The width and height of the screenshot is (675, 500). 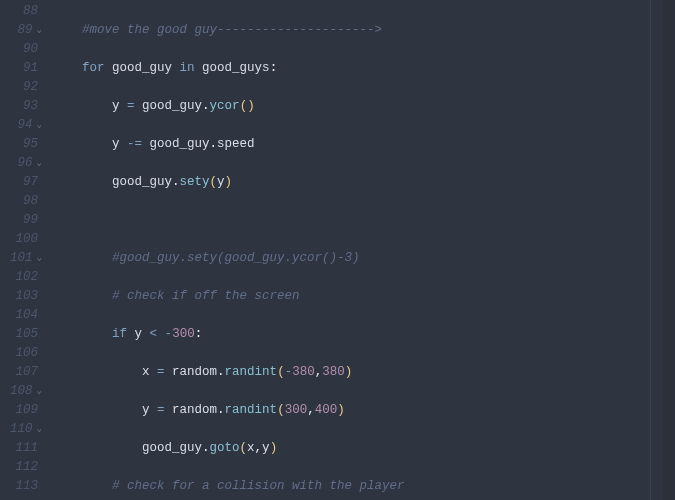 I want to click on line-number: 104, so click(x=21, y=316).